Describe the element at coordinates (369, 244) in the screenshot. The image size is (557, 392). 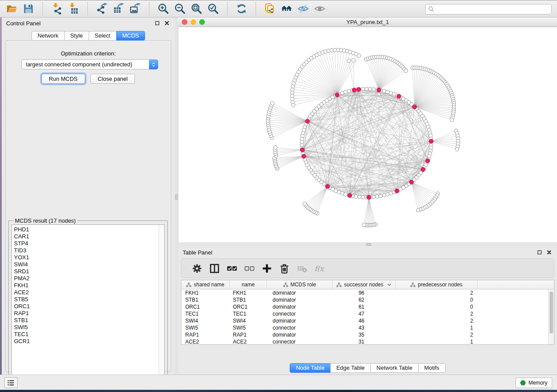
I see `splitter-handle` at that location.